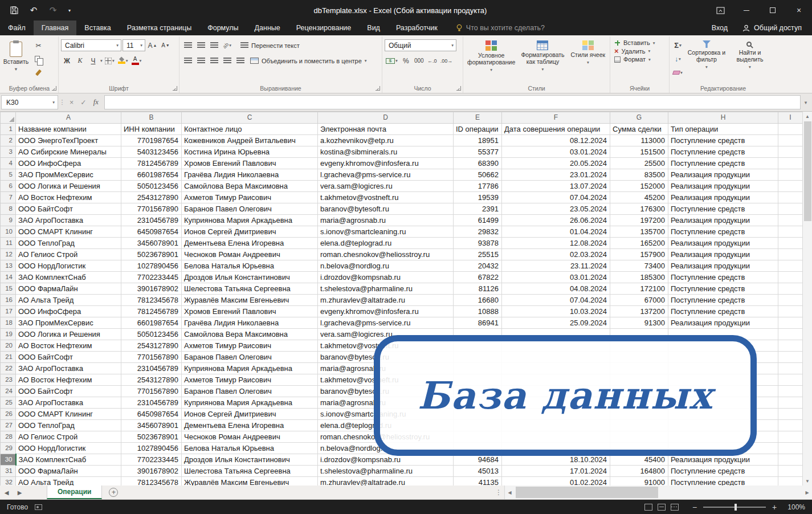  I want to click on cell-B24: 7701567890, so click(152, 391).